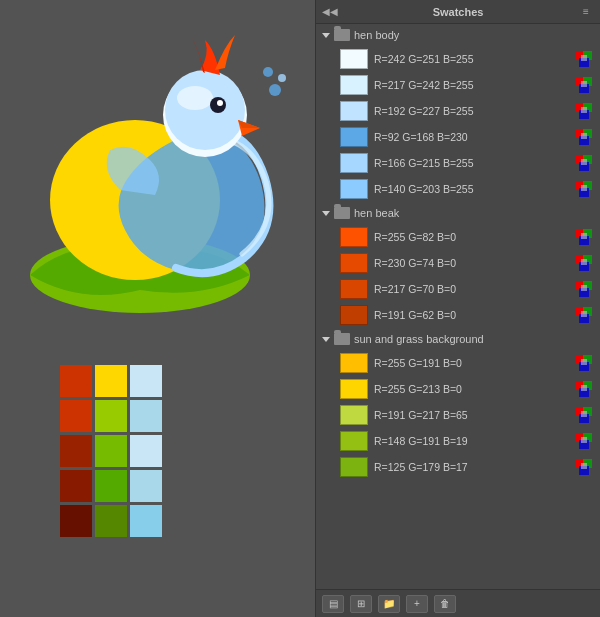  What do you see at coordinates (458, 467) in the screenshot?
I see `swatch-row: R=125 G=179 B=17` at bounding box center [458, 467].